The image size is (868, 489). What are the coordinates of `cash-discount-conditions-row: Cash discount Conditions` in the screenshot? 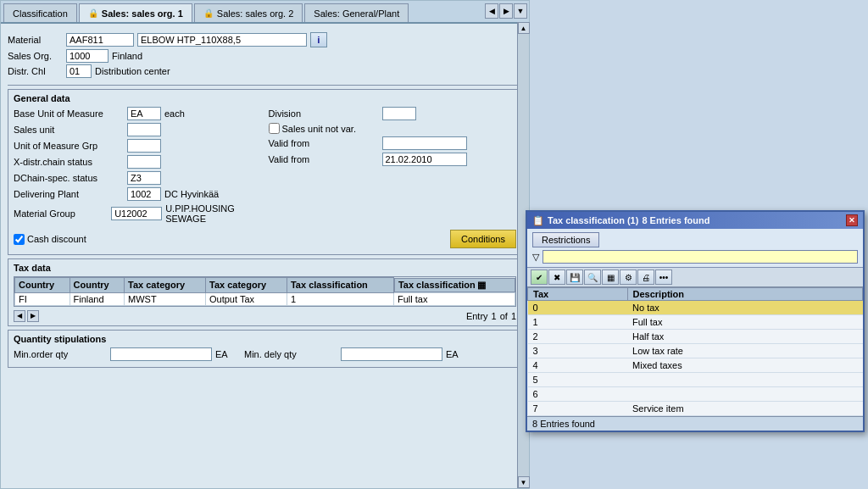 It's located at (264, 239).